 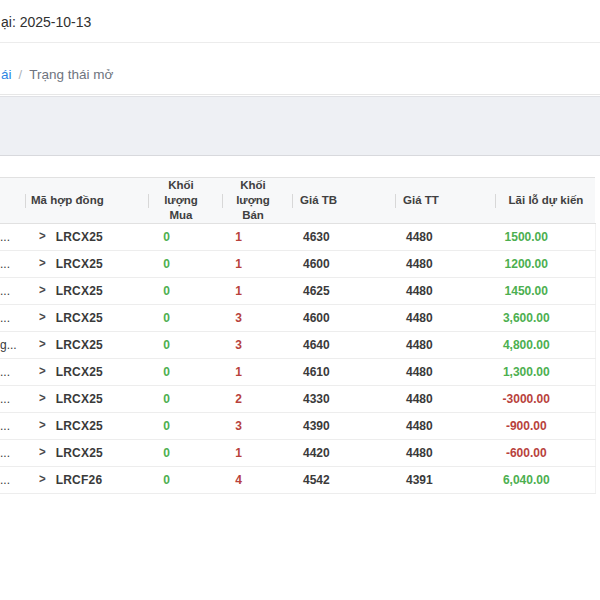 What do you see at coordinates (545, 201) in the screenshot?
I see `column-header-pnl: Lãi lỗ dự kiến` at bounding box center [545, 201].